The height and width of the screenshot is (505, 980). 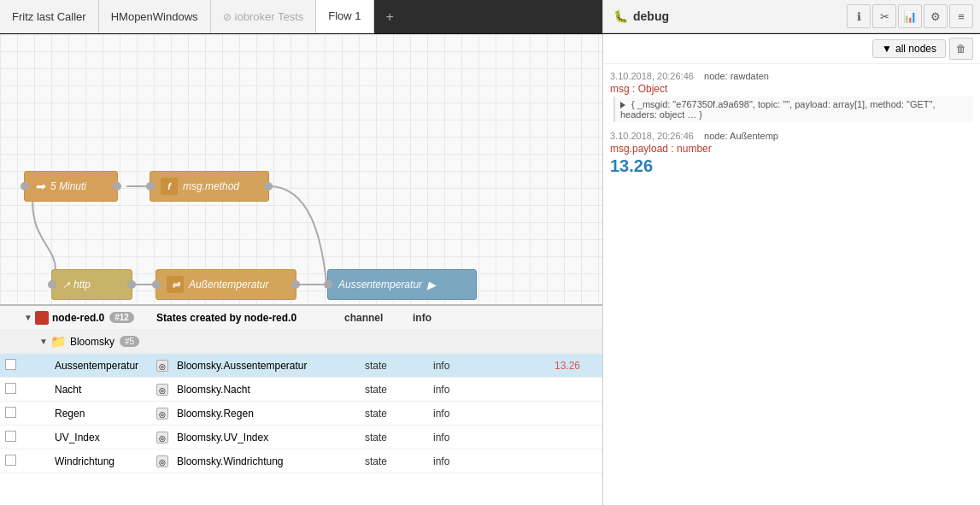 What do you see at coordinates (28, 318) in the screenshot?
I see `group-triangle-icon: ▼` at bounding box center [28, 318].